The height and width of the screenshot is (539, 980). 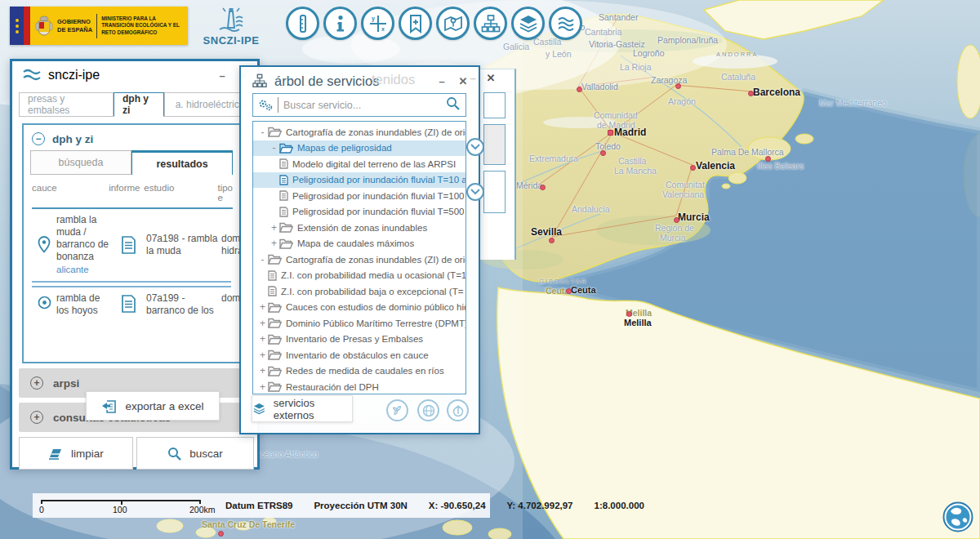 I want to click on tree-item: Peligrosidad por inundación fluvial T=50…, so click(x=359, y=212).